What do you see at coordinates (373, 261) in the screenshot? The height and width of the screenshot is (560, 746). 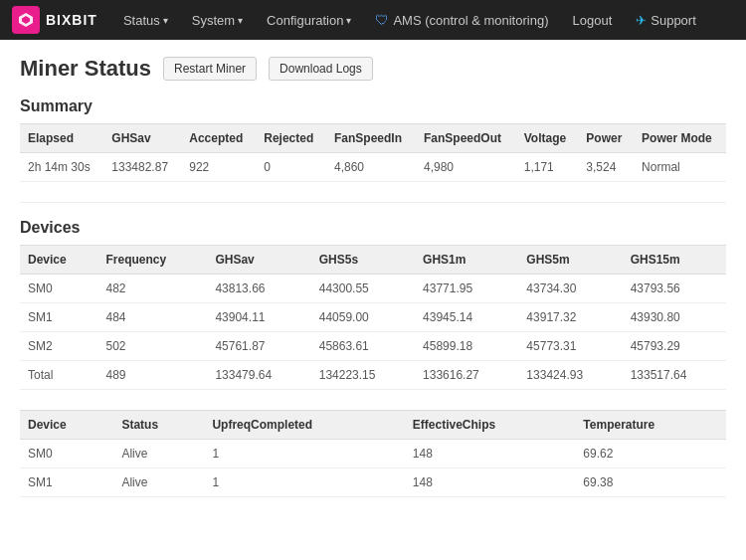 I see `devices-table1-header: DeviceFrequencyGHSavGHS5sGHS1mGHS5mGHS15…` at bounding box center [373, 261].